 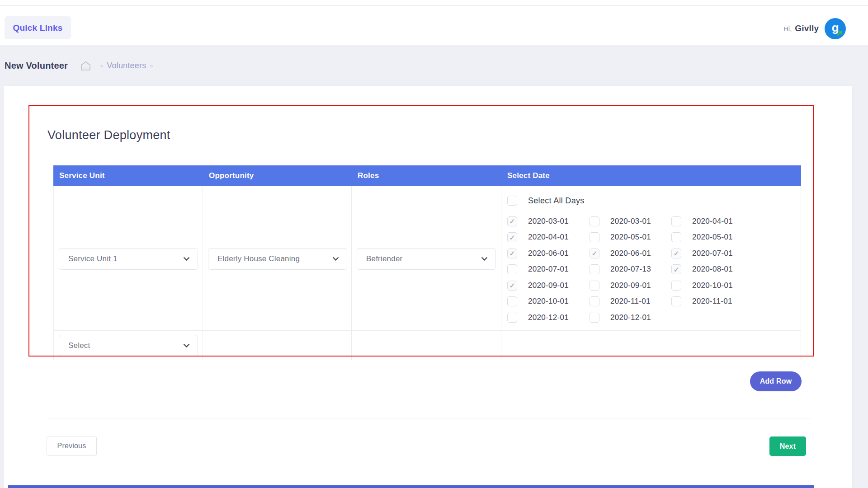 What do you see at coordinates (631, 253) in the screenshot?
I see `date-label: 2020-06-01` at bounding box center [631, 253].